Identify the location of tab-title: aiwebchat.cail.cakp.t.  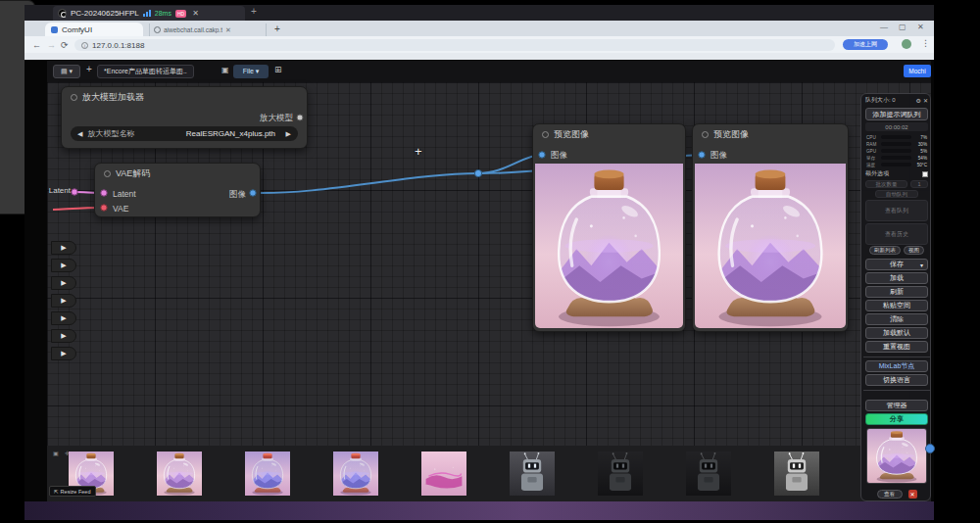
(193, 29).